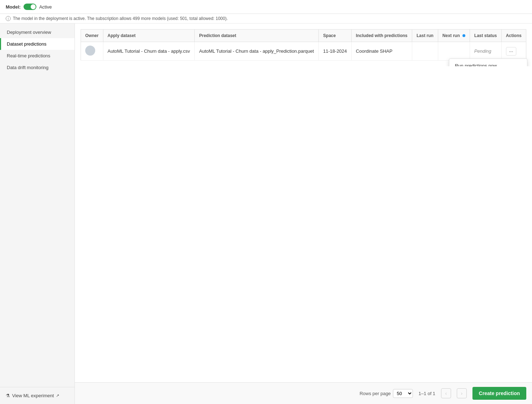 This screenshot has width=532, height=404. What do you see at coordinates (375, 393) in the screenshot?
I see `rows-per-page-label: Rows per page` at bounding box center [375, 393].